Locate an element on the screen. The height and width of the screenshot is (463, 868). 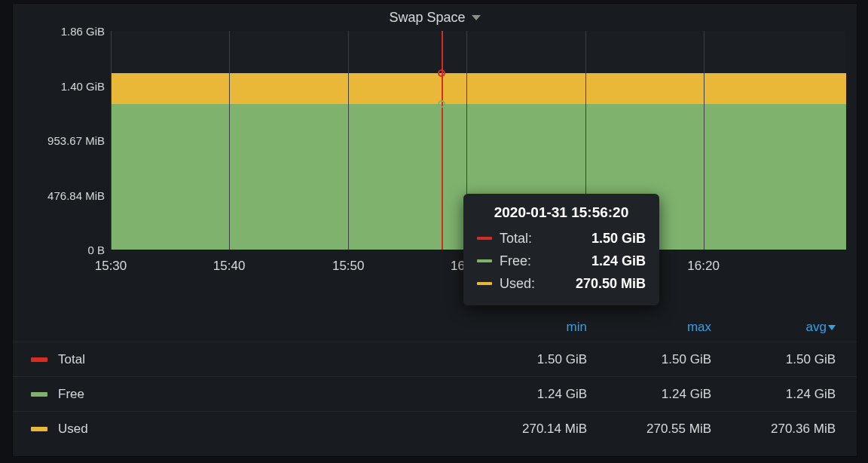
legend-value-max: 1.24 GiB is located at coordinates (671, 394).